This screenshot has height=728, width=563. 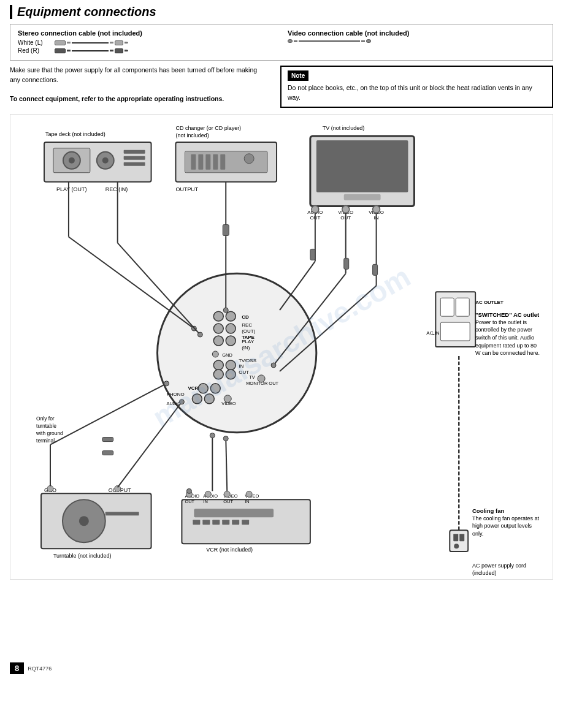 I want to click on turntable-arm, so click(x=123, y=514).